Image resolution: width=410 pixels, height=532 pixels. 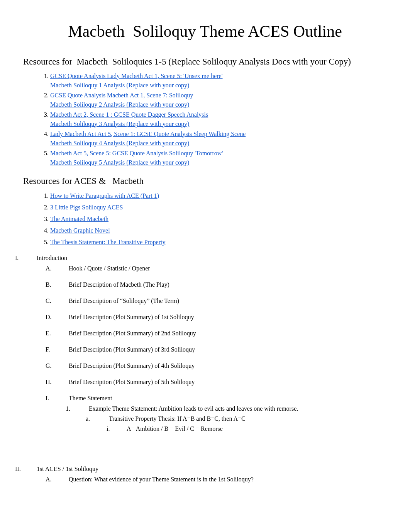 I want to click on resource-item: GCSE Quote Analysis Lady Macbeth Act 1, …, so click(x=219, y=81).